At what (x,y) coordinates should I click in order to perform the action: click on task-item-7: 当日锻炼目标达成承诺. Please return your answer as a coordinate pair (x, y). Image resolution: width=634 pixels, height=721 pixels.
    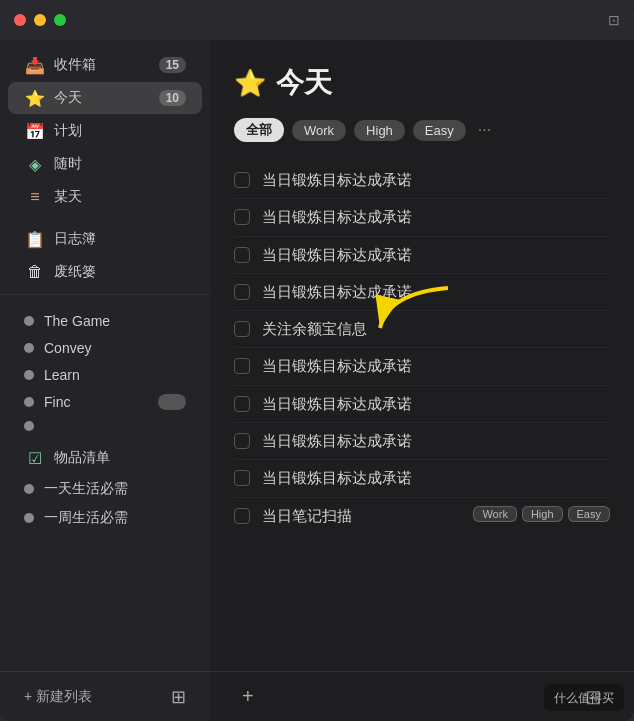
    Looking at the image, I should click on (422, 404).